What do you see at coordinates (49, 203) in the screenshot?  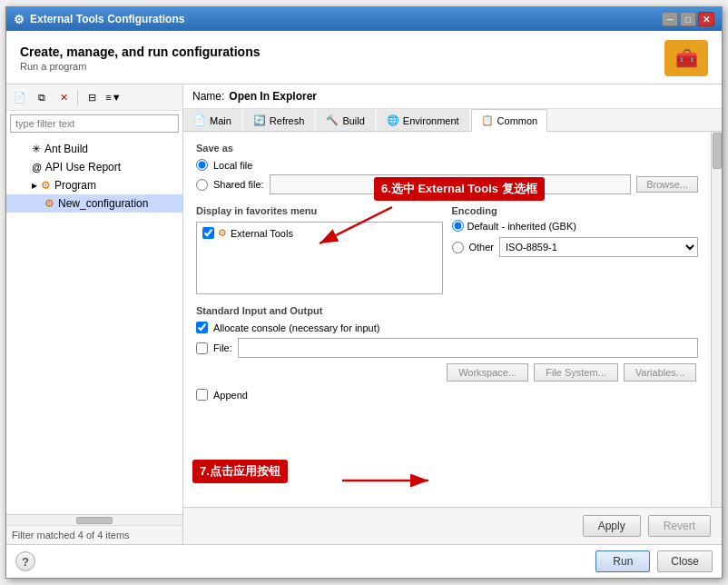 I see `new-config-icon: ⚙` at bounding box center [49, 203].